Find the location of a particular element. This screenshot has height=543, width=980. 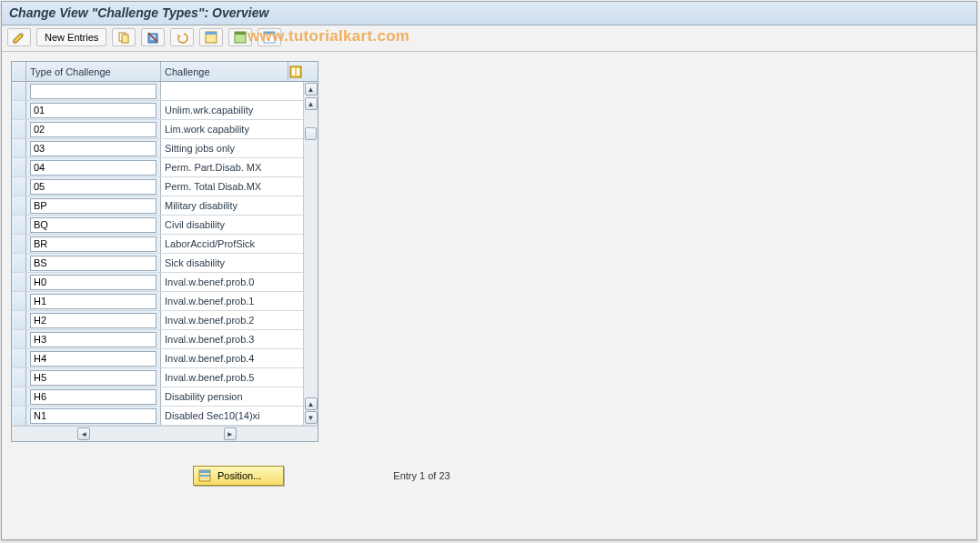

scroll-up-icon-2: ▲ is located at coordinates (311, 104).